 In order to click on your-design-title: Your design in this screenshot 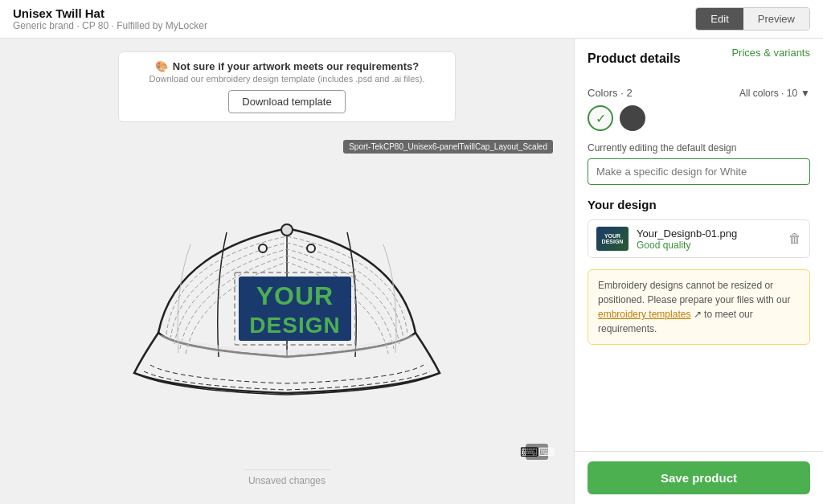, I will do `click(699, 204)`.